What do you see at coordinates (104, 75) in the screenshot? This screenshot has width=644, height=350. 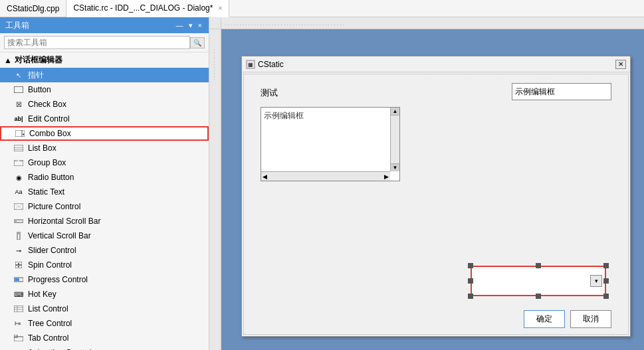 I see `toolbox-item-pointer: ↖ 指针` at bounding box center [104, 75].